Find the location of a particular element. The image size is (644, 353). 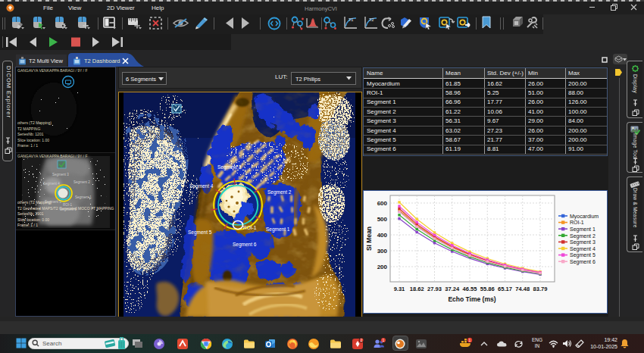

svg-text: 18.62 is located at coordinates (417, 289).